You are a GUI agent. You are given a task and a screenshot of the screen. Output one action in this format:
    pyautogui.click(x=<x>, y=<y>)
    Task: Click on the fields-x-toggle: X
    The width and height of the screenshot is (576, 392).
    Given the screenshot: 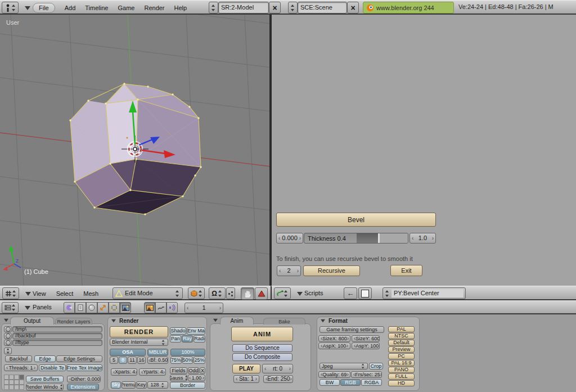 What is the action you would take?
    pyautogui.click(x=202, y=371)
    